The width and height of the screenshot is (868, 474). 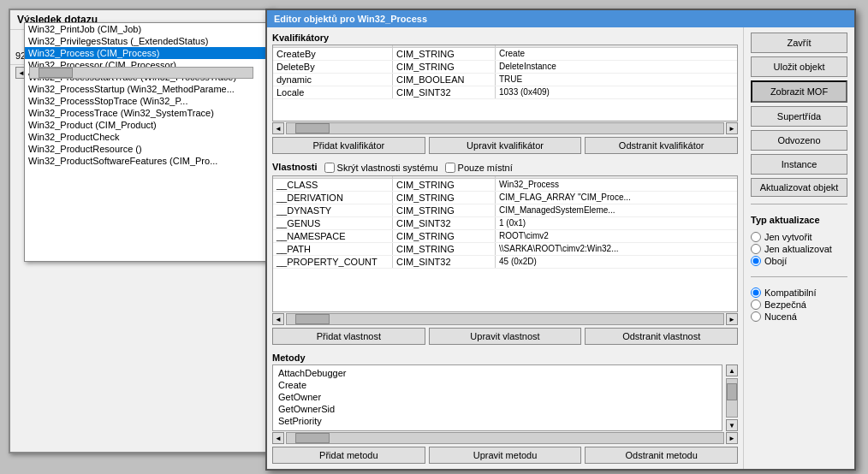 I want to click on edit-prop-btn: Upravit vlastnost, so click(x=505, y=336).